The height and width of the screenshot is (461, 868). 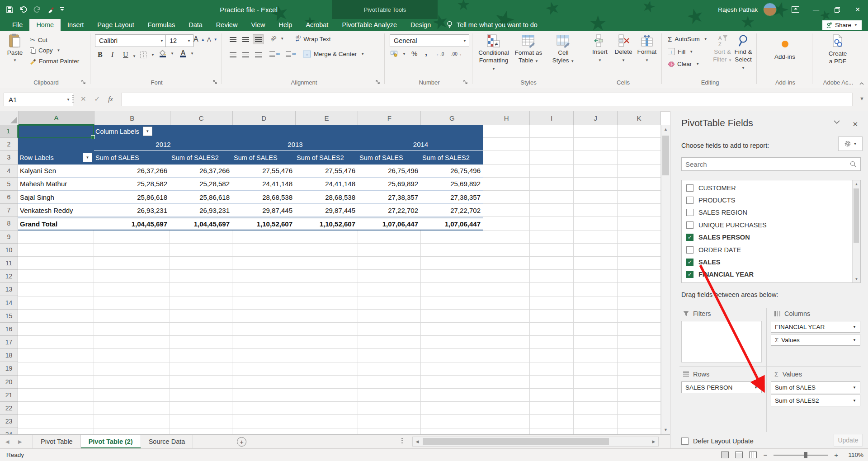 What do you see at coordinates (9, 329) in the screenshot?
I see `row-header-16: 16` at bounding box center [9, 329].